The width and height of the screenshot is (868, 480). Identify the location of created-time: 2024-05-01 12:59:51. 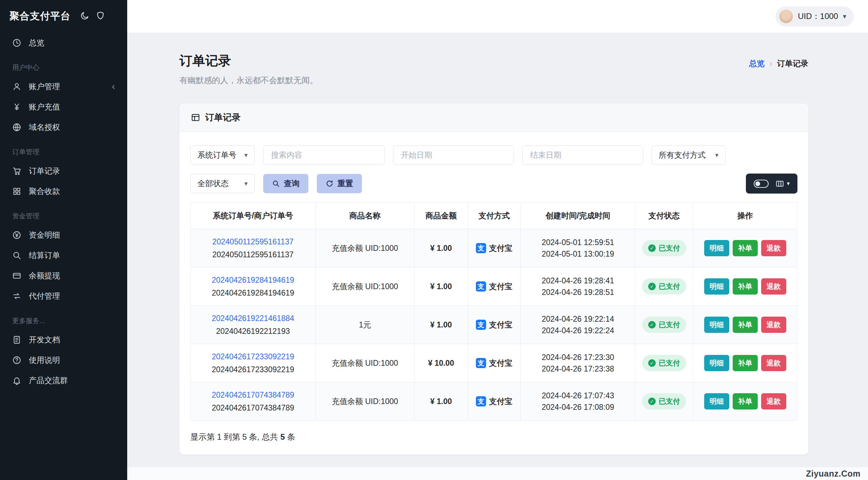
(578, 243).